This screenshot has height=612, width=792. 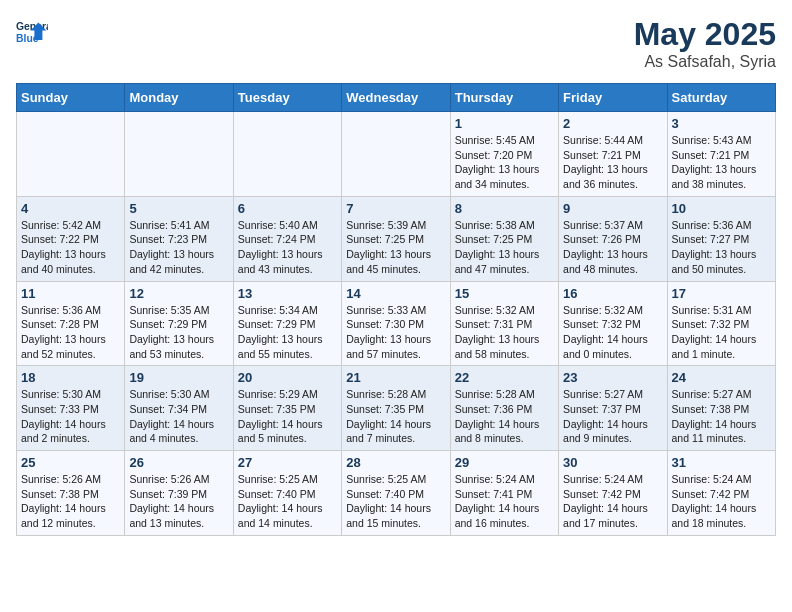 What do you see at coordinates (71, 324) in the screenshot?
I see `calendar-cell: 11Sunrise: 5:36 AMSunset: 7:28 PMDayligh…` at bounding box center [71, 324].